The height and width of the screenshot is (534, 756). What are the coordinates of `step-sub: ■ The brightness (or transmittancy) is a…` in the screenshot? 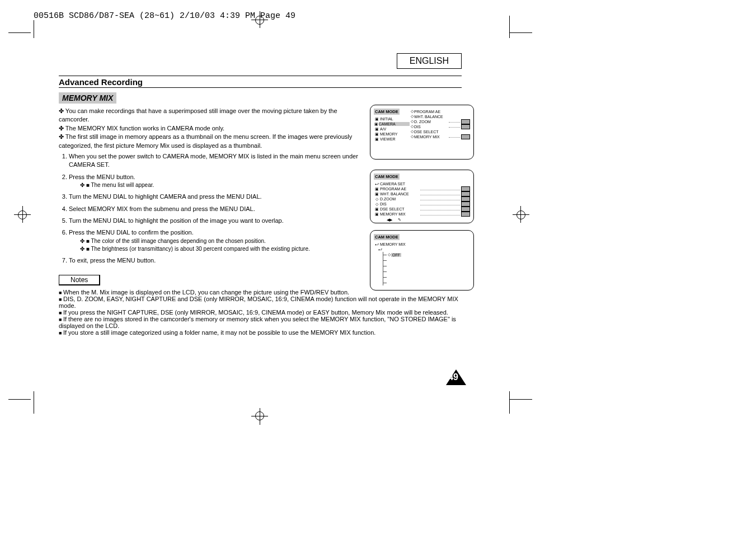 It's located at (220, 249).